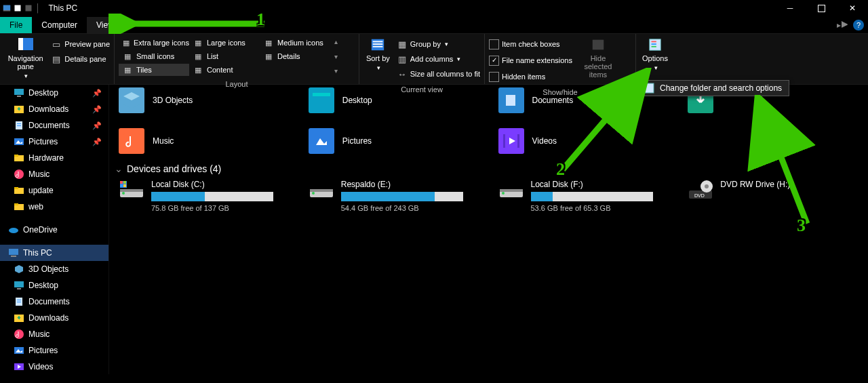 This screenshot has height=383, width=868. Describe the element at coordinates (54, 318) in the screenshot. I see `nav-item-downloads: Downloads` at that location.